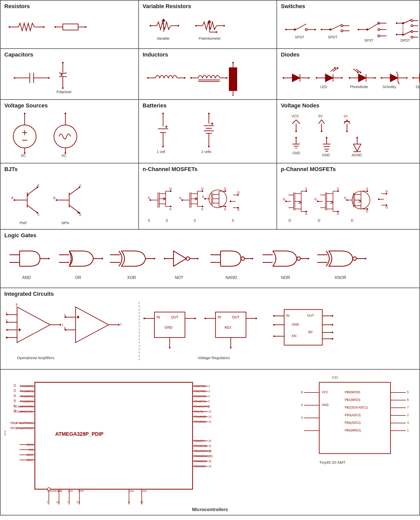 The height and width of the screenshot is (520, 420). Describe the element at coordinates (302, 392) in the screenshot. I see `svg-text: 8` at that location.